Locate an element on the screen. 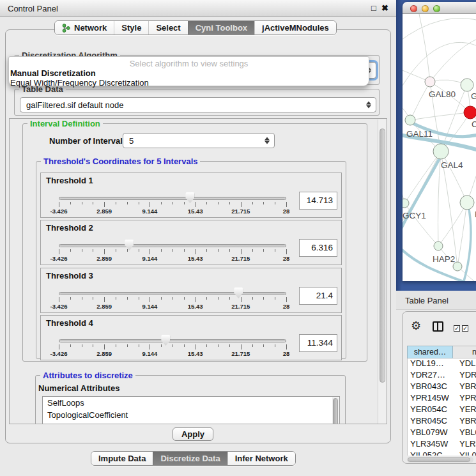 The image size is (476, 476). table-row: YBR043CYBR0 is located at coordinates (442, 387).